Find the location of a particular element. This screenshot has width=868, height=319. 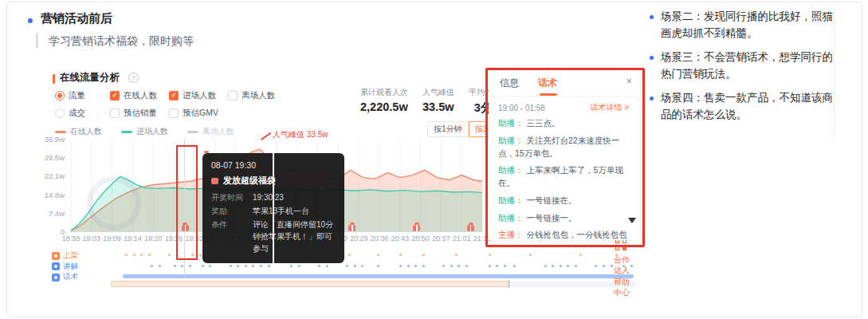

time-range: 19:00 - 01:58 is located at coordinates (521, 108).